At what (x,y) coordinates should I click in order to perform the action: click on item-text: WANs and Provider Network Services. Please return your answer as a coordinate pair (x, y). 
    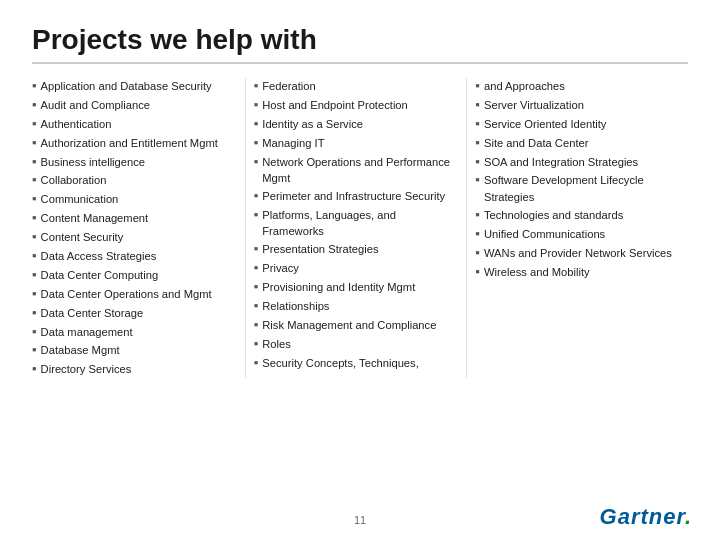
    Looking at the image, I should click on (582, 253).